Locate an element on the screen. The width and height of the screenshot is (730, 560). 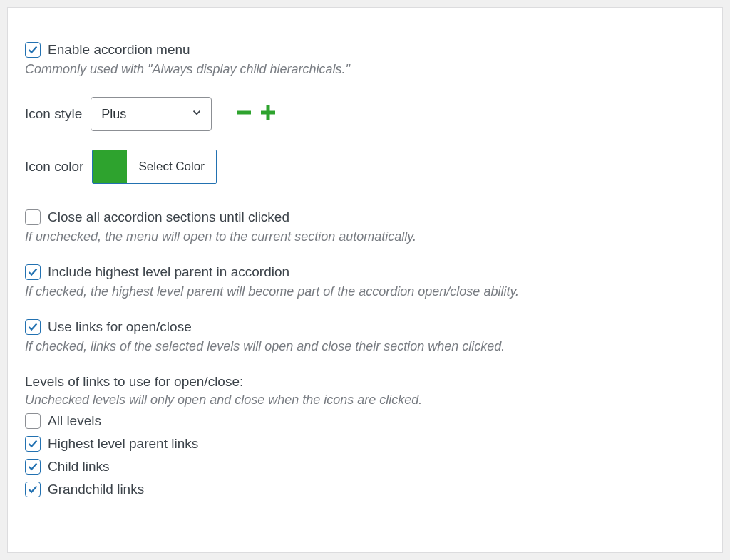
enable-accordion-row: Enable accordion menu is located at coordinates (365, 50).